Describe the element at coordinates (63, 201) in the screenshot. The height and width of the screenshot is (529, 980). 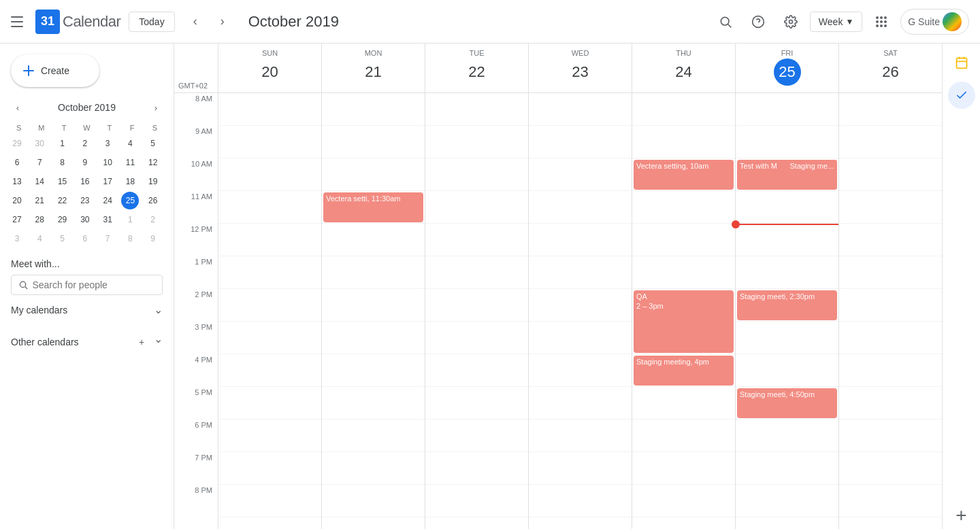
I see `mini-cal-day: 22` at that location.